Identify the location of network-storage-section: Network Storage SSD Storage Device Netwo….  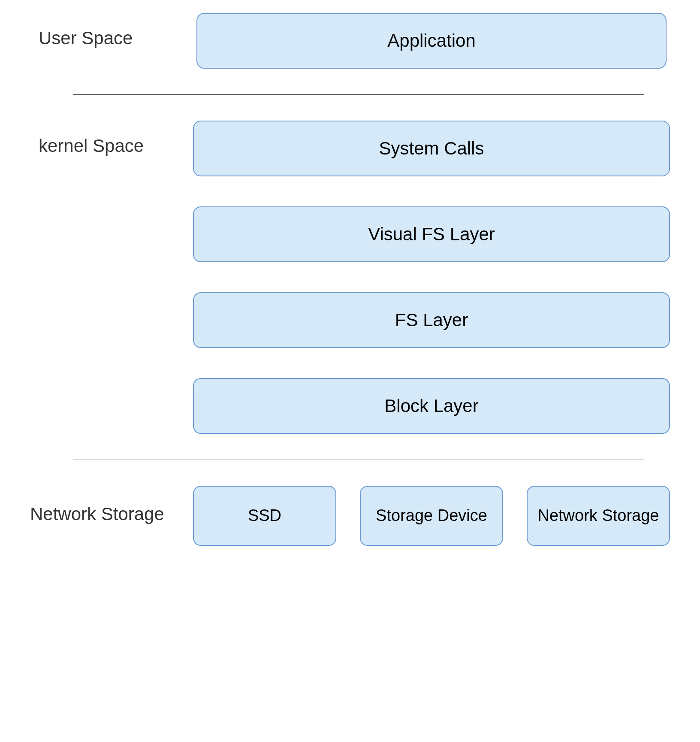
(350, 516).